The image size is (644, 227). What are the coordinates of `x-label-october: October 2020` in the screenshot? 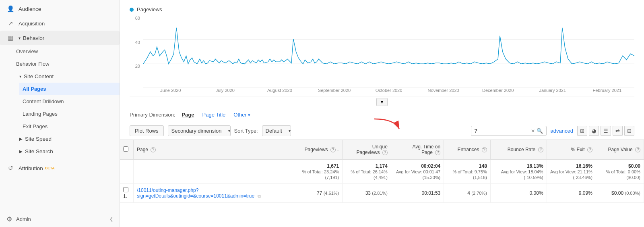 It's located at (389, 92).